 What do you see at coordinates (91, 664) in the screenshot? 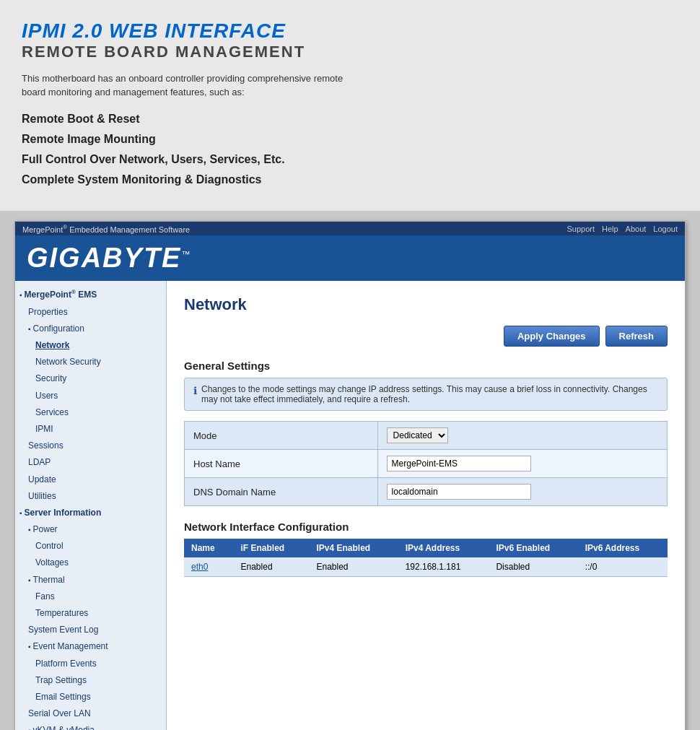
I see `sidebar-item-platform-events: Platform Events` at bounding box center [91, 664].